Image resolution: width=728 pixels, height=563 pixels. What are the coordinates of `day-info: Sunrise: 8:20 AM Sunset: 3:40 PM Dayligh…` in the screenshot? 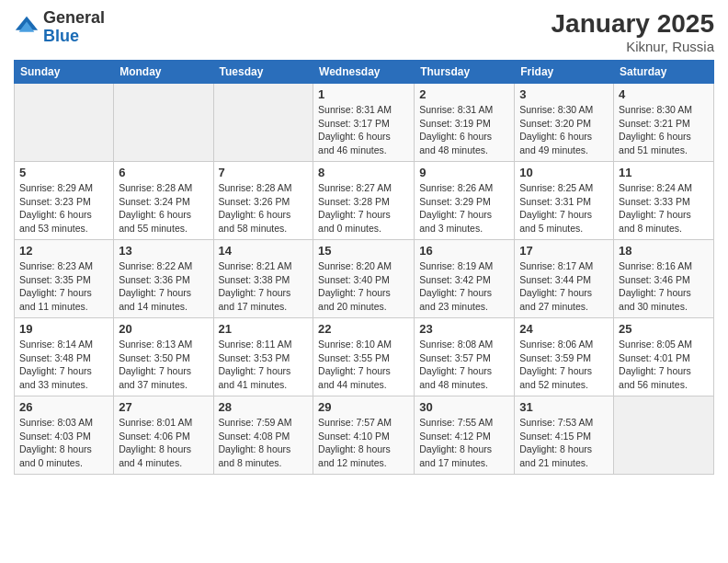 It's located at (364, 287).